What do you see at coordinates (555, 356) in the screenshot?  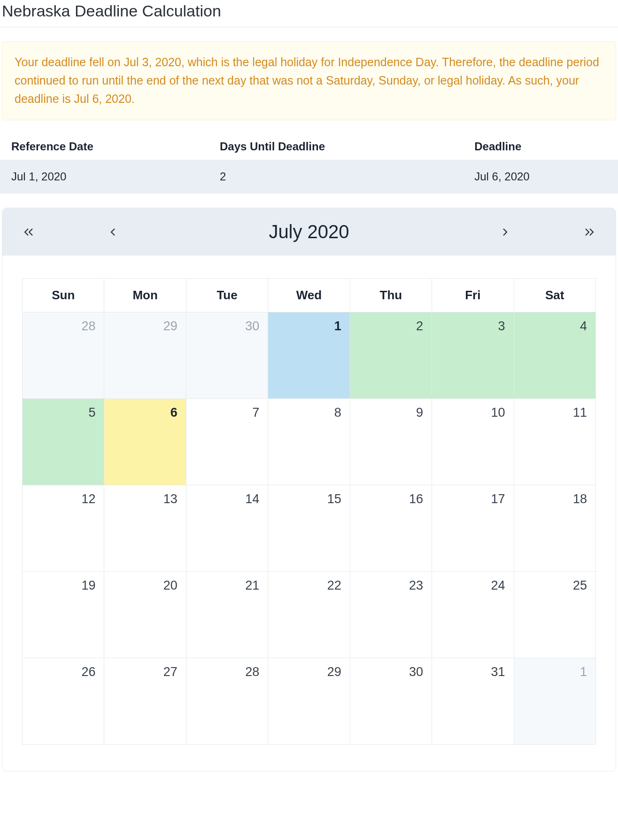 I see `calendar-day: 4` at bounding box center [555, 356].